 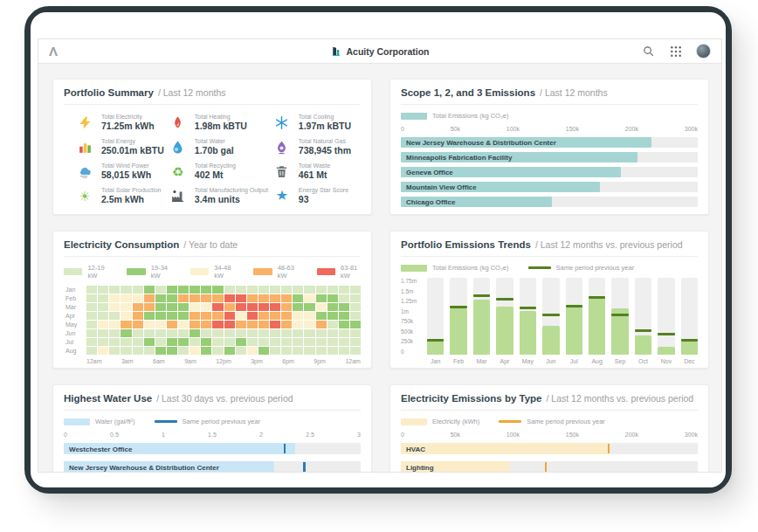 What do you see at coordinates (212, 428) in the screenshot?
I see `card-water-use: Highest Water Use / Last 30 days vs. pre…` at bounding box center [212, 428].